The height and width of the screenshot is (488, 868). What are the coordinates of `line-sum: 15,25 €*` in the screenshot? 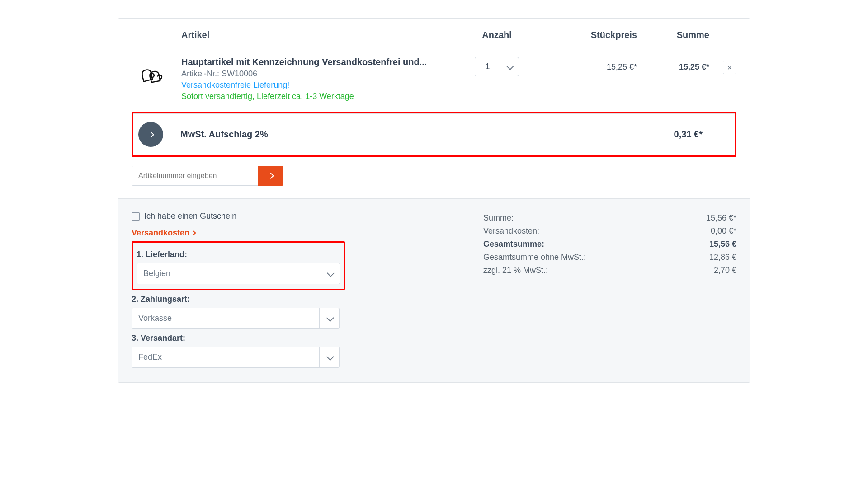 It's located at (673, 64).